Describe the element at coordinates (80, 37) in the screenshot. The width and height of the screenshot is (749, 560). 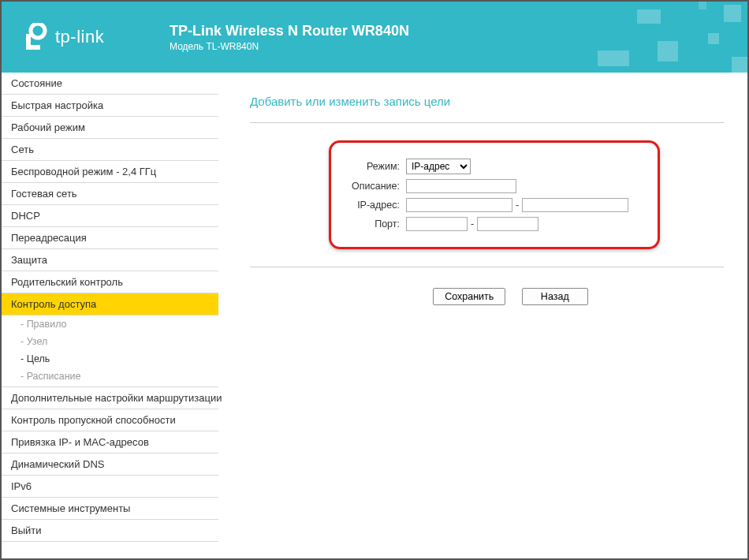
I see `brand-text: tp-link` at that location.